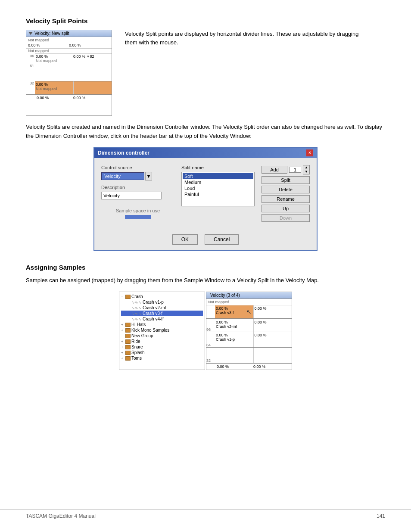 This screenshot has width=411, height=532. I want to click on tree-expand-hihats: +, so click(123, 325).